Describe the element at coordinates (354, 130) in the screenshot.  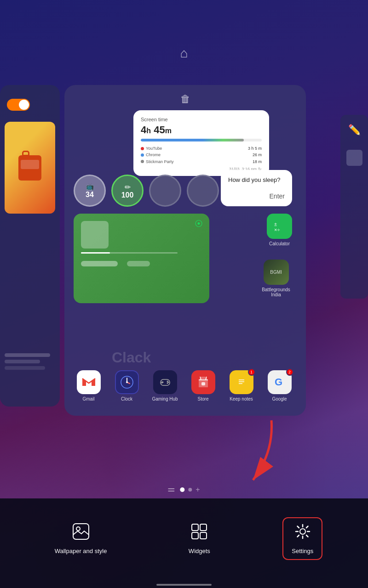
I see `right-edit-icon: ✏️` at that location.